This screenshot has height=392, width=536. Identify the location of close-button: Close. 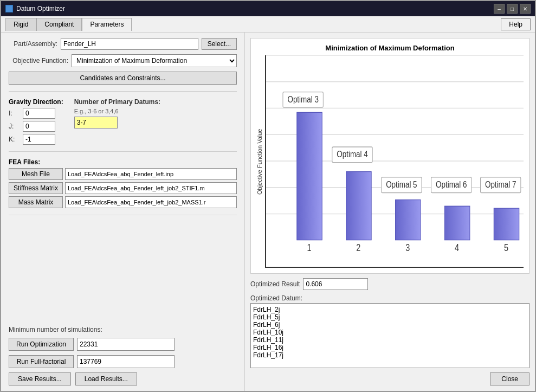
(509, 379).